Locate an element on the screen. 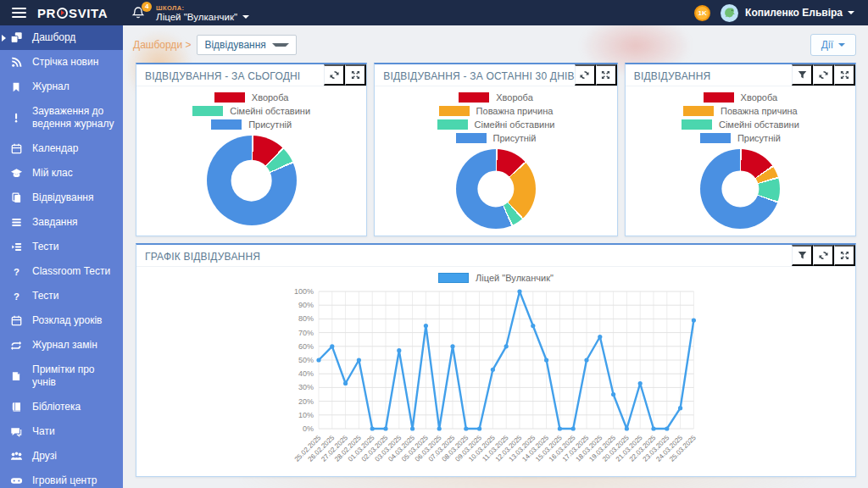 The width and height of the screenshot is (868, 488). legend-label: Хвороба is located at coordinates (270, 97).